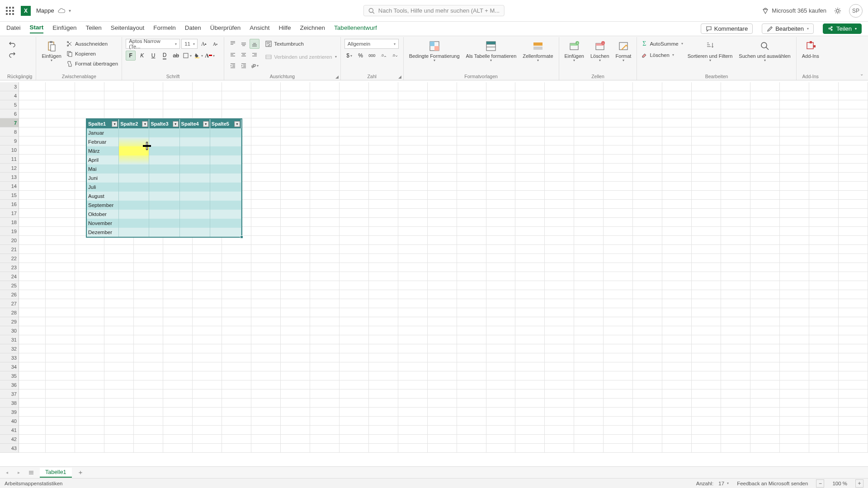  I want to click on row-header: 7, so click(9, 123).